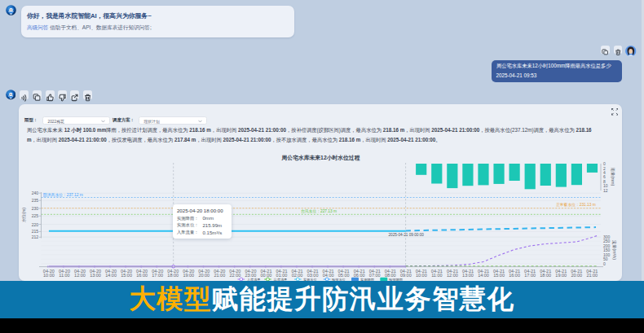 This screenshot has height=333, width=644. I want to click on svg-text: 215, so click(36, 231).